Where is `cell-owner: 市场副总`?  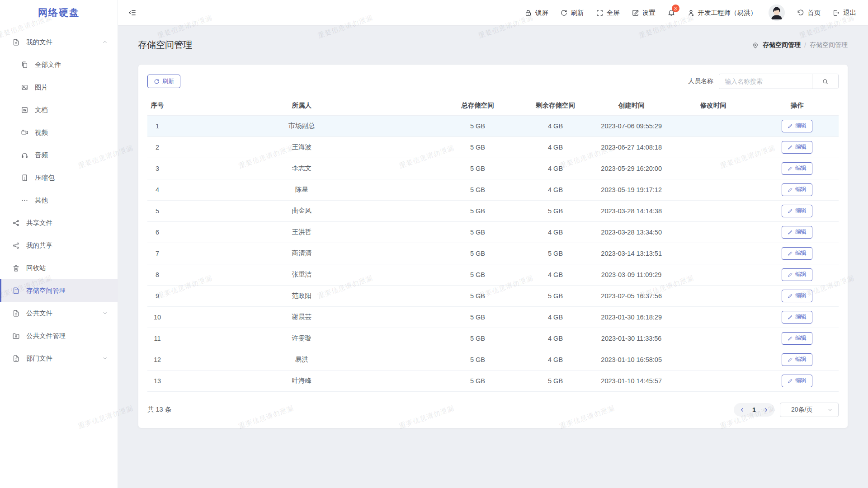
cell-owner: 市场副总 is located at coordinates (302, 126).